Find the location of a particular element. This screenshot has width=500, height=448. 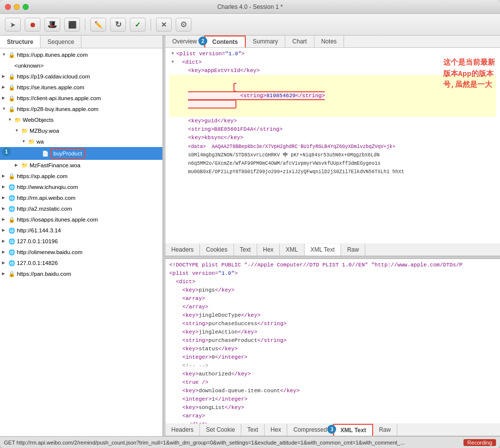

hat-button: 🎩 is located at coordinates (52, 25).